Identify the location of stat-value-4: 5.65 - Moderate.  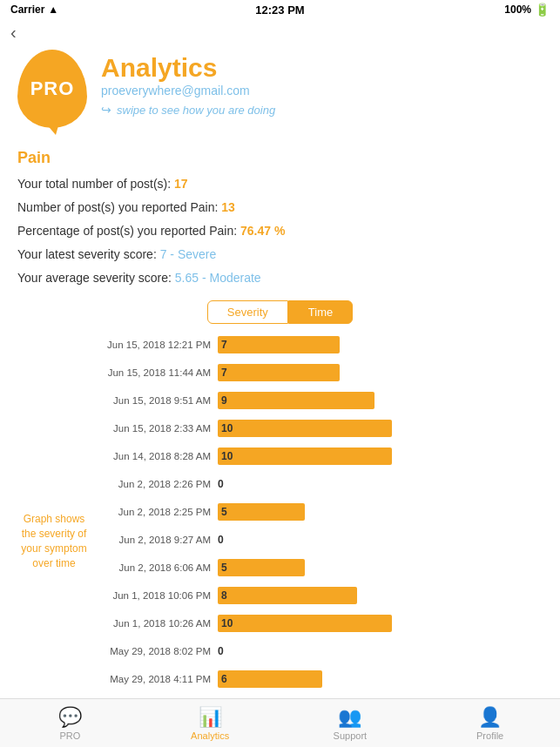
(218, 278).